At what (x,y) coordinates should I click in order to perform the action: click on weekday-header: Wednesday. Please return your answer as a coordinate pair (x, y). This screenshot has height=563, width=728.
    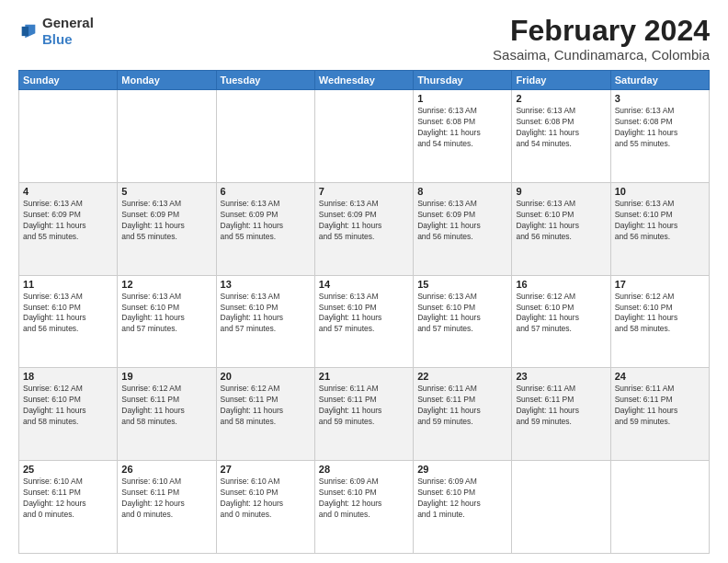
    Looking at the image, I should click on (364, 81).